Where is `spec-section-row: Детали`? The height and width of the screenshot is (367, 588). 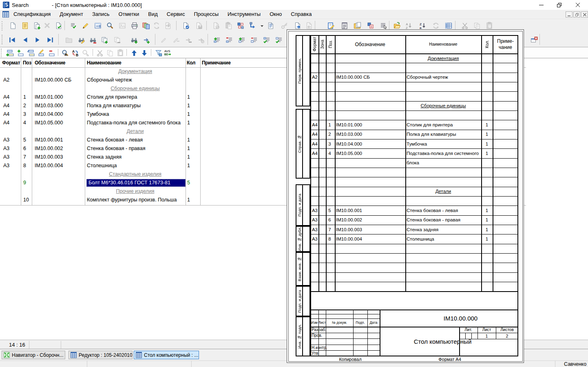 spec-section-row: Детали is located at coordinates (144, 131).